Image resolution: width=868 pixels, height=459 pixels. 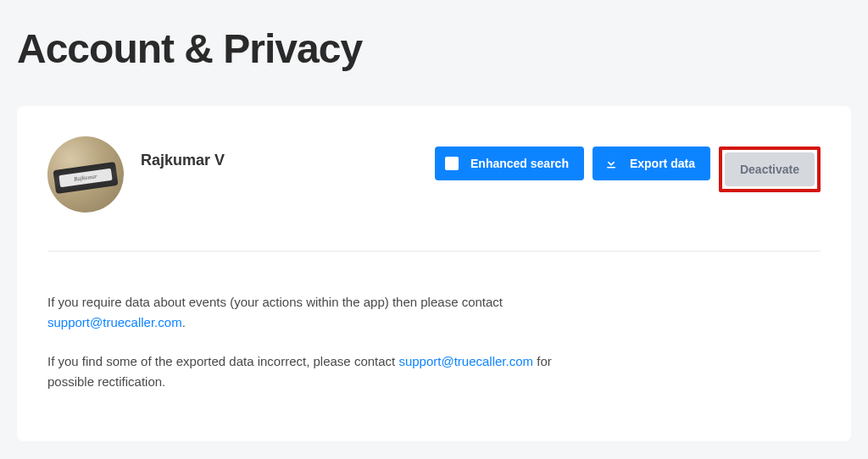 What do you see at coordinates (184, 322) in the screenshot?
I see `info-p1-text-b: .` at bounding box center [184, 322].